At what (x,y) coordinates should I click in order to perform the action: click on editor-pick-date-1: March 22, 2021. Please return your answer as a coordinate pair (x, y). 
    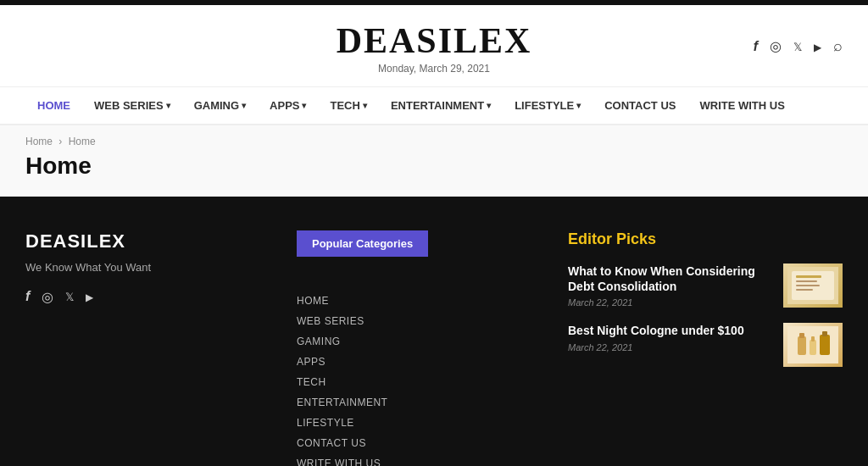
    Looking at the image, I should click on (670, 302).